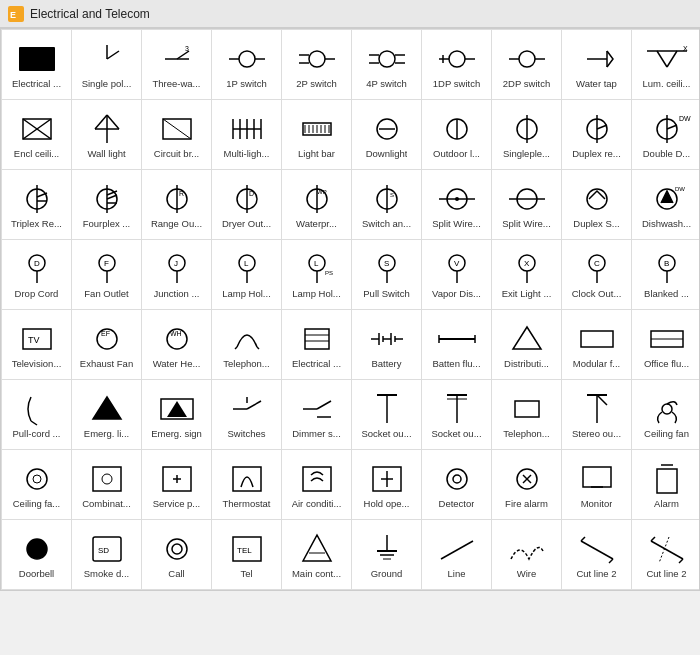 This screenshot has height=655, width=700. I want to click on symbol-cell-duplex-s: Duplex S..., so click(597, 205).